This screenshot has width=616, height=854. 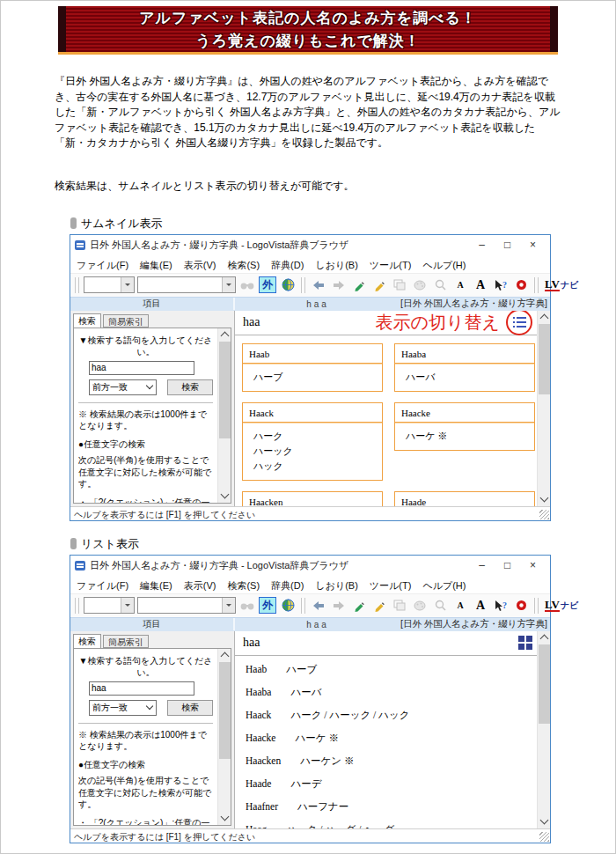 I want to click on list-view-toggle-button, so click(x=519, y=324).